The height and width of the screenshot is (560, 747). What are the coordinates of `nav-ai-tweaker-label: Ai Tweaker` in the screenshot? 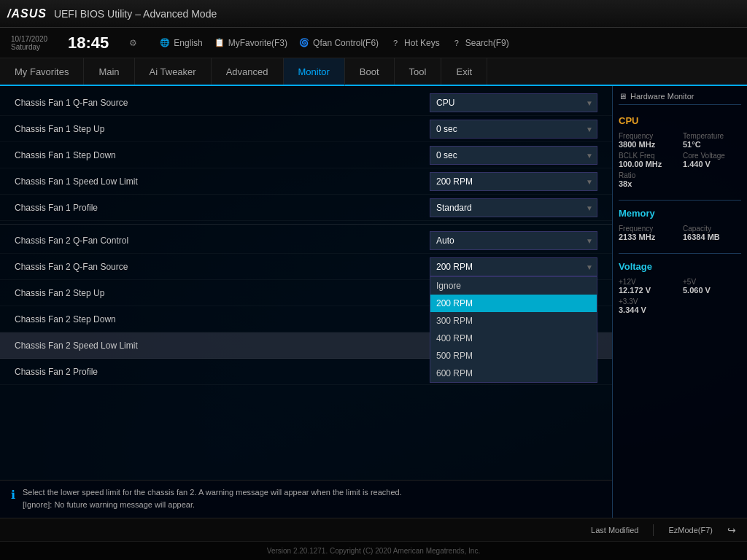 It's located at (173, 71).